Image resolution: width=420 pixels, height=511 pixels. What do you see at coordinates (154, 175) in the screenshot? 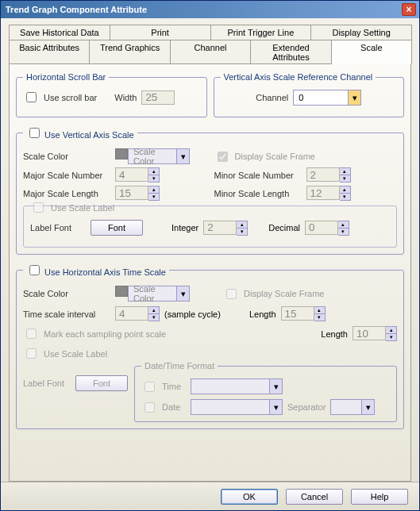
I see `spinner-major-num: ▴▾` at bounding box center [154, 175].